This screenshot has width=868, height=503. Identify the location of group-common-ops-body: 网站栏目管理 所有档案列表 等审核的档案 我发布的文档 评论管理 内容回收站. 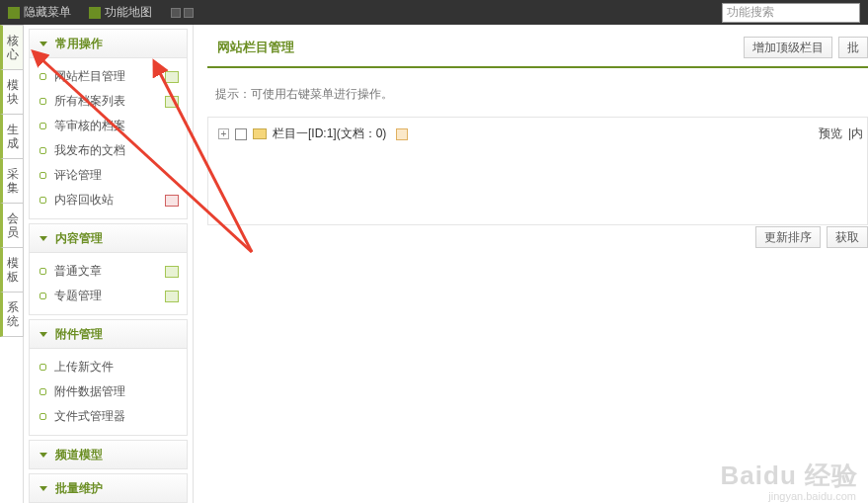
(109, 138).